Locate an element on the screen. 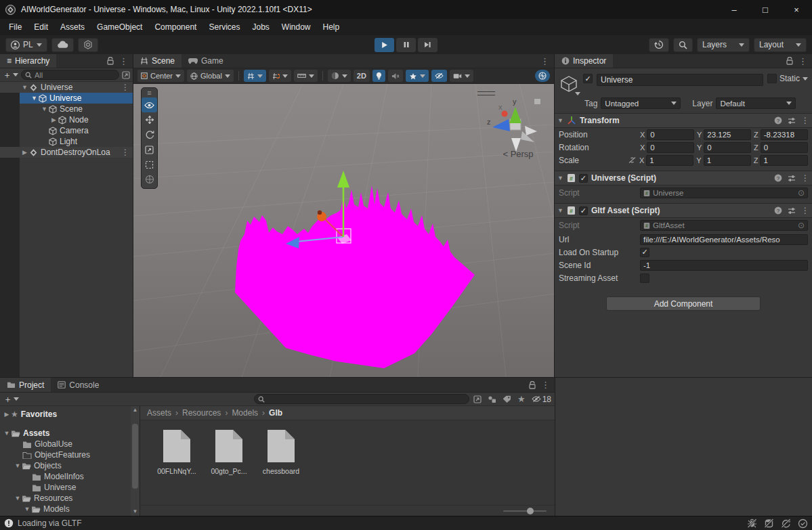 This screenshot has width=812, height=530. script-object-field: # Universe ⊙ is located at coordinates (724, 193).